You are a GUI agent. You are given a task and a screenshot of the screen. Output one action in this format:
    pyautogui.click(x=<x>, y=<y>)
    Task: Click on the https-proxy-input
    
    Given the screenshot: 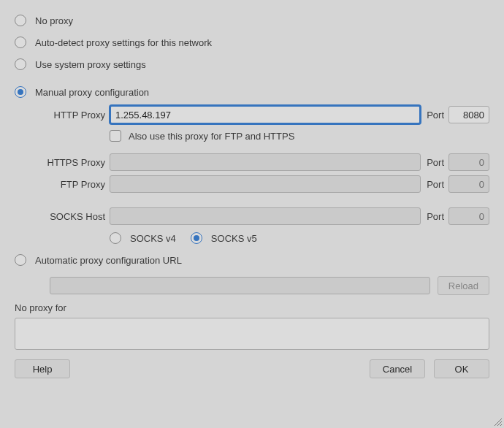 What is the action you would take?
    pyautogui.click(x=265, y=162)
    